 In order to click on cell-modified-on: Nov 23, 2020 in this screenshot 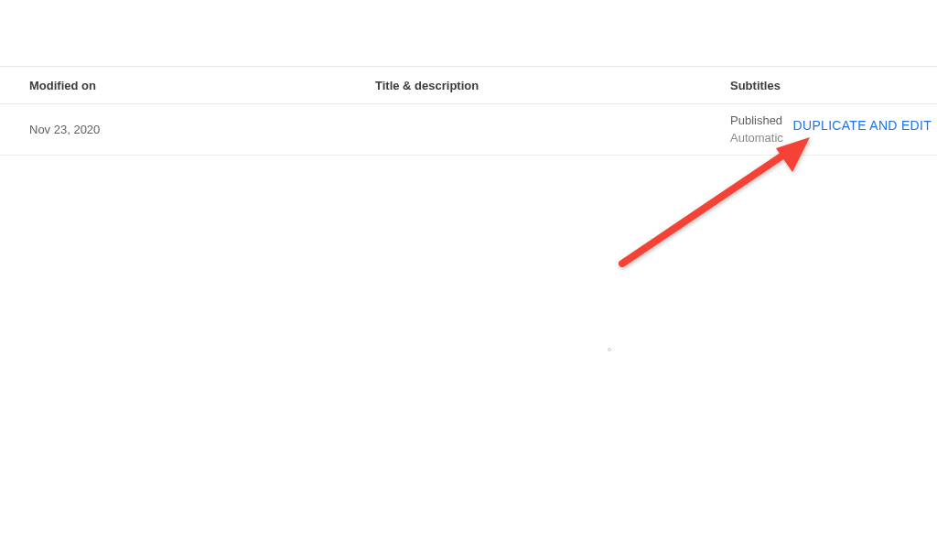, I will do `click(202, 130)`.